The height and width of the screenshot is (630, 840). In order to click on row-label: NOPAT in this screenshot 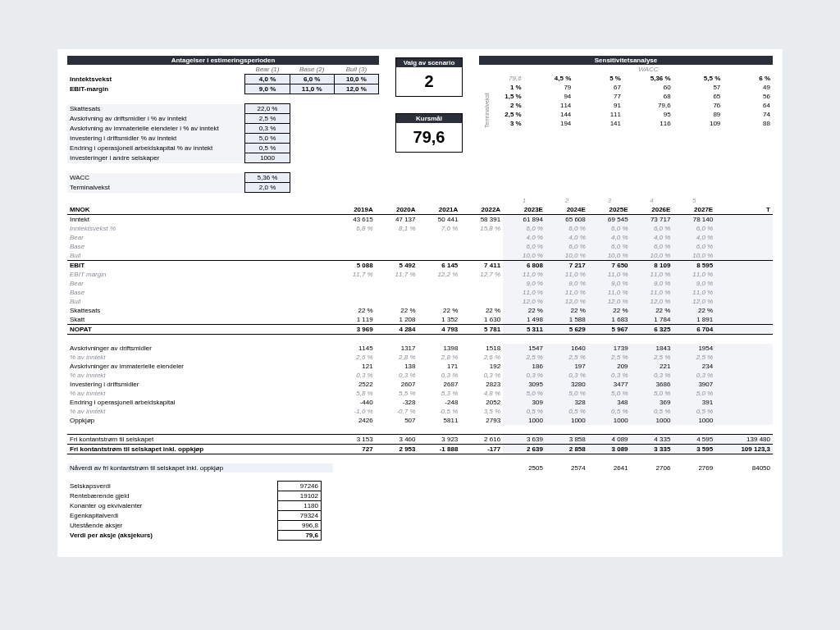, I will do `click(200, 330)`.